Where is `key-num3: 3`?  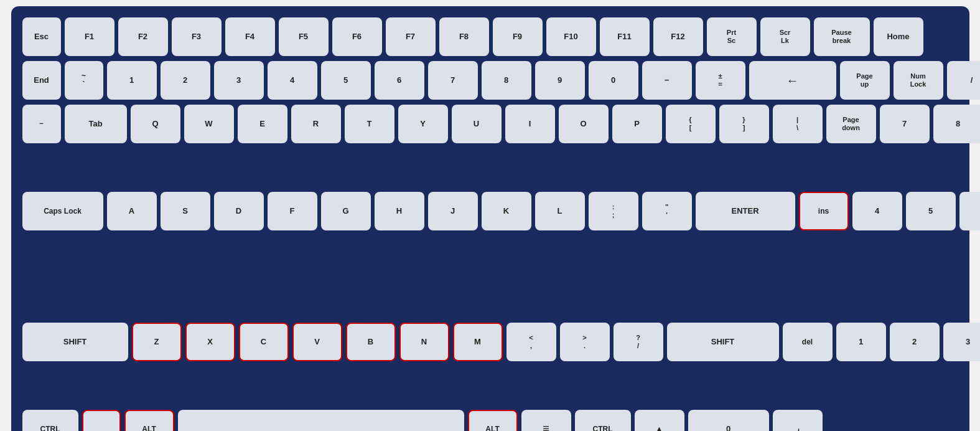 key-num3: 3 is located at coordinates (962, 342).